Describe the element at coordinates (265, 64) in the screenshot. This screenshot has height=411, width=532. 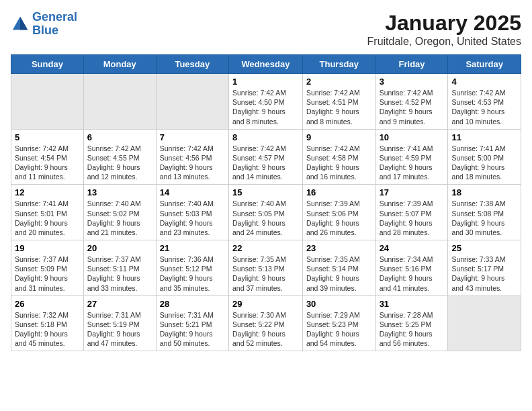
I see `weekday-header-wednesday: Wednesday` at that location.